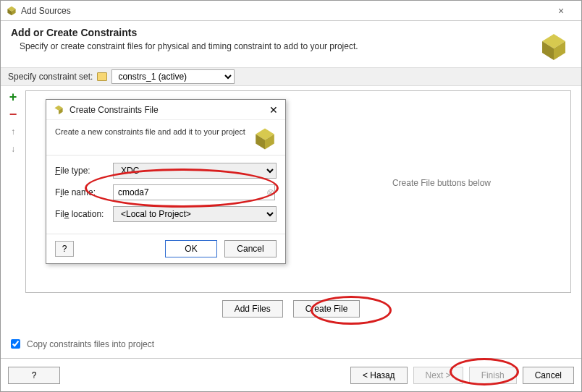 The width and height of the screenshot is (582, 392). What do you see at coordinates (250, 249) in the screenshot?
I see `dialog-cancel-button: Cancel` at bounding box center [250, 249].